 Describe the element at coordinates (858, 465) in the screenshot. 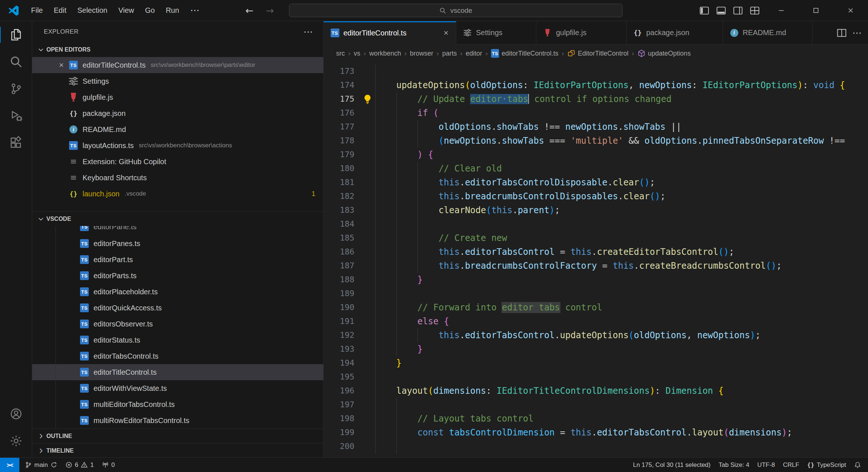

I see `notifications` at that location.